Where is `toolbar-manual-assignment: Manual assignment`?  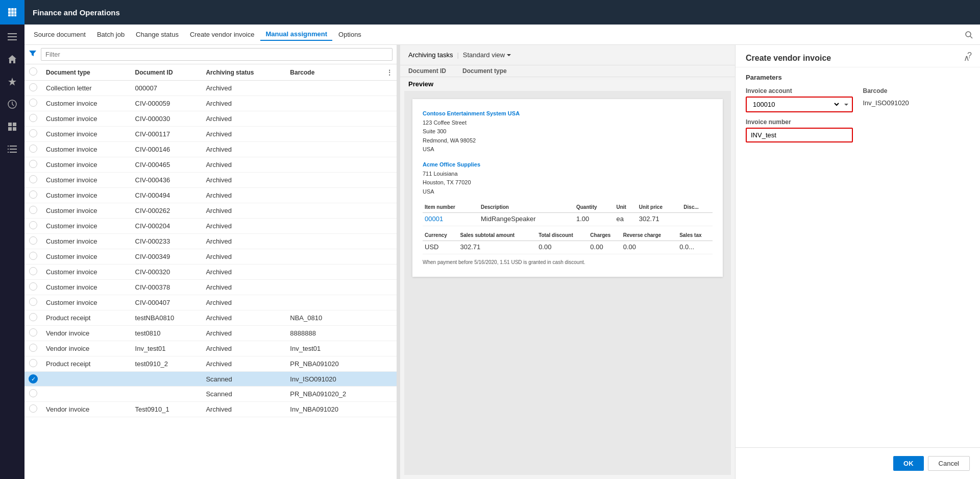 toolbar-manual-assignment: Manual assignment is located at coordinates (296, 35).